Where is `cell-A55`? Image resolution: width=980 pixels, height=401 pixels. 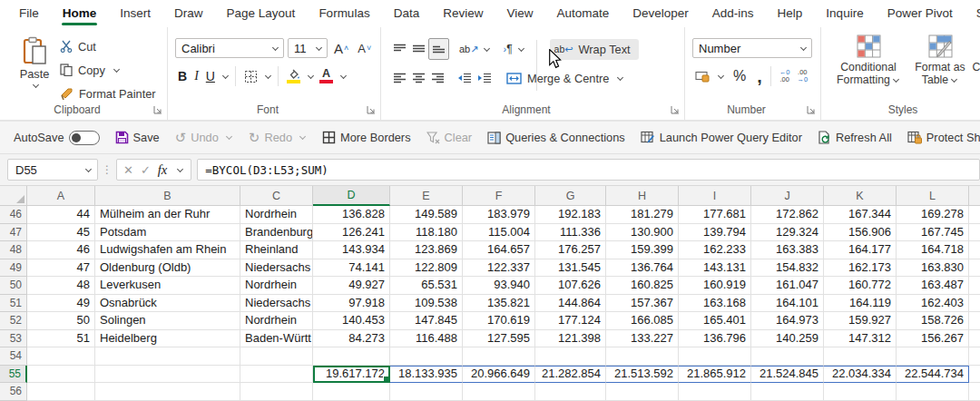
cell-A55 is located at coordinates (62, 375).